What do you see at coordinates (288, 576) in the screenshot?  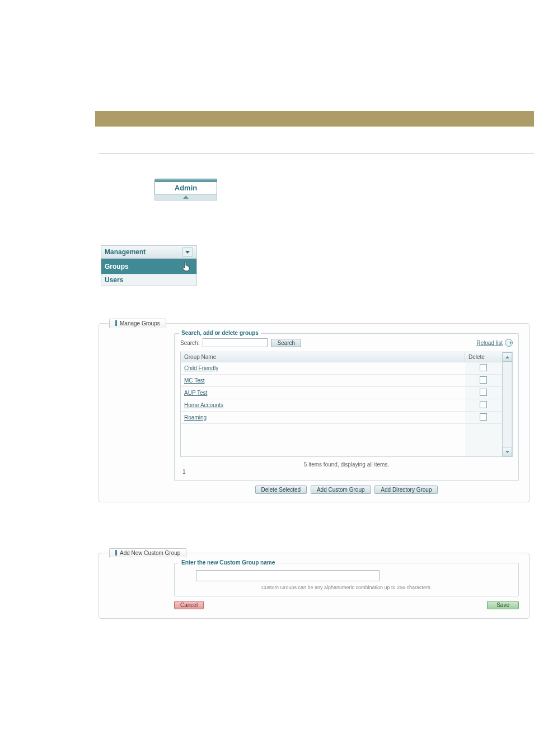 I see `custom-group-name-input` at bounding box center [288, 576].